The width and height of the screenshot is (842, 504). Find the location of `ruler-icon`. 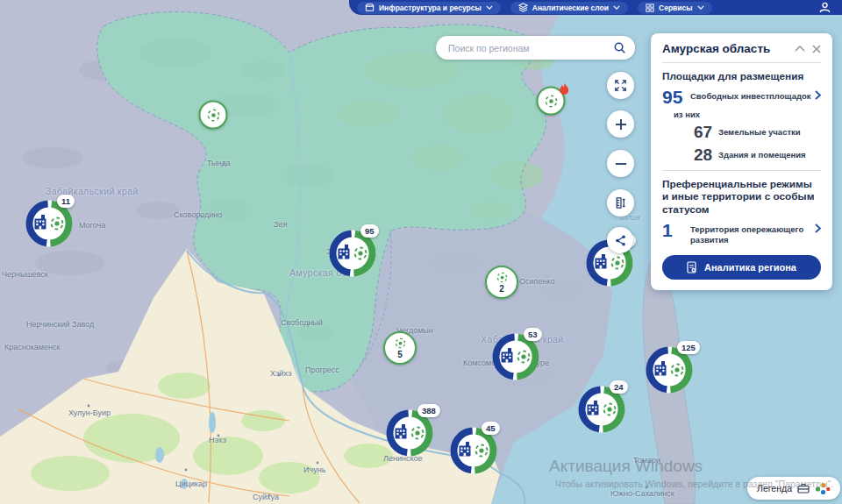

ruler-icon is located at coordinates (621, 203).